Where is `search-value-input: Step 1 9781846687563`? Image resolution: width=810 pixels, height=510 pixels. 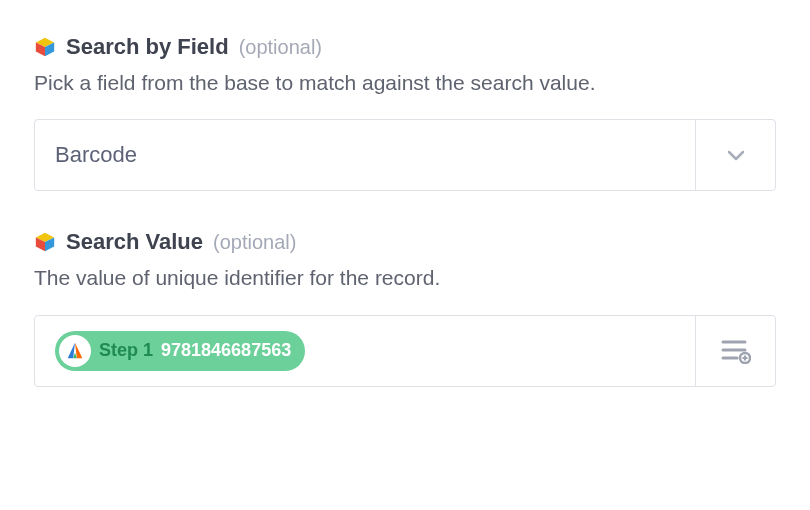 search-value-input: Step 1 9781846687563 is located at coordinates (405, 351).